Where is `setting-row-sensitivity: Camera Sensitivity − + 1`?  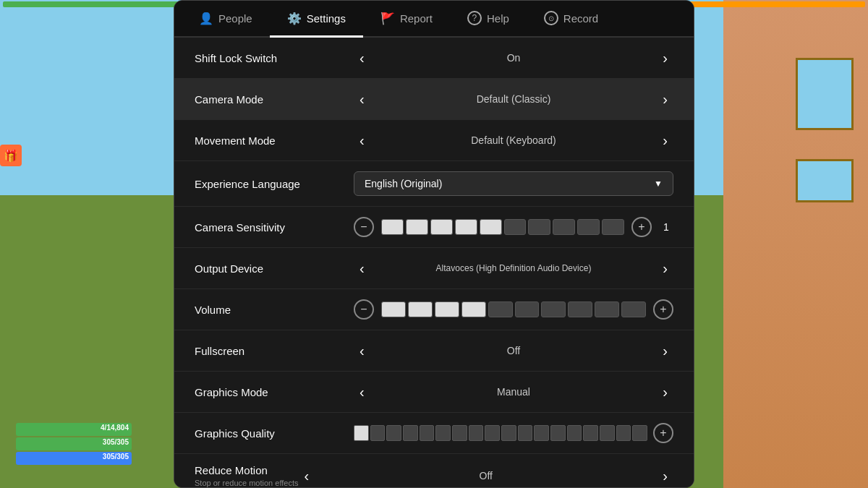
setting-row-sensitivity: Camera Sensitivity − + 1 is located at coordinates (434, 227).